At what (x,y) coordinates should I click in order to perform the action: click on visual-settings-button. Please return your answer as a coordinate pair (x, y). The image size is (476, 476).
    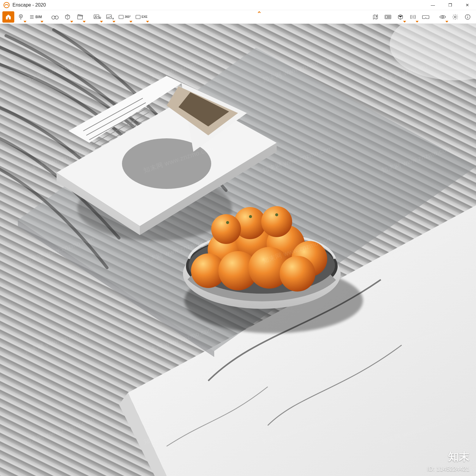
    Looking at the image, I should click on (443, 17).